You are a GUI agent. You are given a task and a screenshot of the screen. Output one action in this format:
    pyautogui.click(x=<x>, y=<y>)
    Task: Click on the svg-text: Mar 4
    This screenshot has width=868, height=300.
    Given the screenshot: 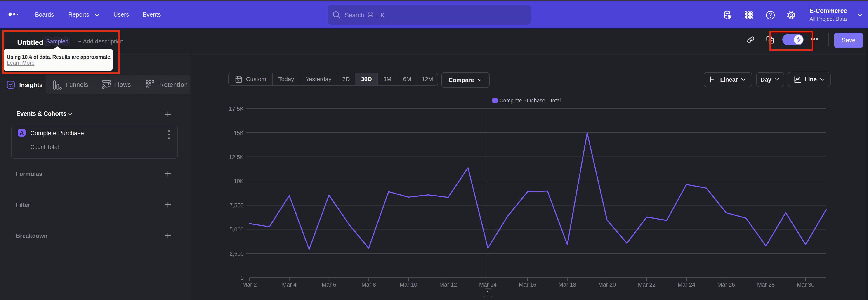 What is the action you would take?
    pyautogui.click(x=289, y=284)
    